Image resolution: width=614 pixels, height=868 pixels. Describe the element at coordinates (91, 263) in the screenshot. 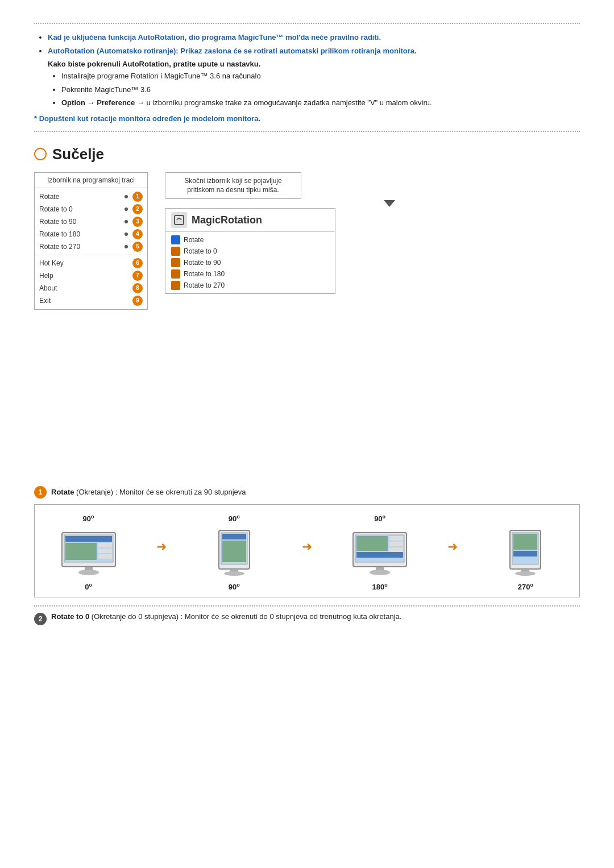

I see `menu-item-hotkey: Hot Key 6` at that location.